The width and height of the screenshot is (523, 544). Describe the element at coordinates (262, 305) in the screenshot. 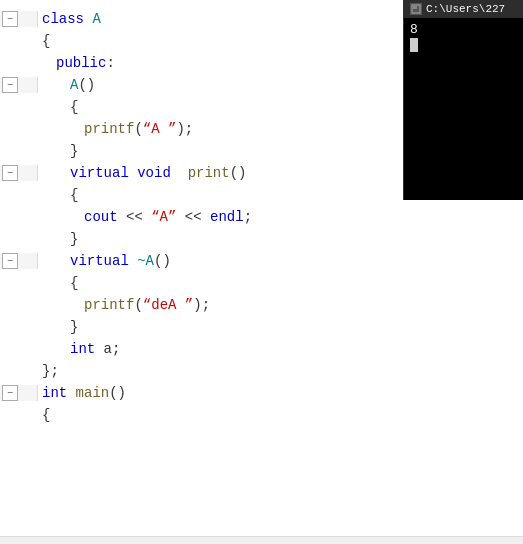

I see `code-line: printf(“deA ”);` at that location.